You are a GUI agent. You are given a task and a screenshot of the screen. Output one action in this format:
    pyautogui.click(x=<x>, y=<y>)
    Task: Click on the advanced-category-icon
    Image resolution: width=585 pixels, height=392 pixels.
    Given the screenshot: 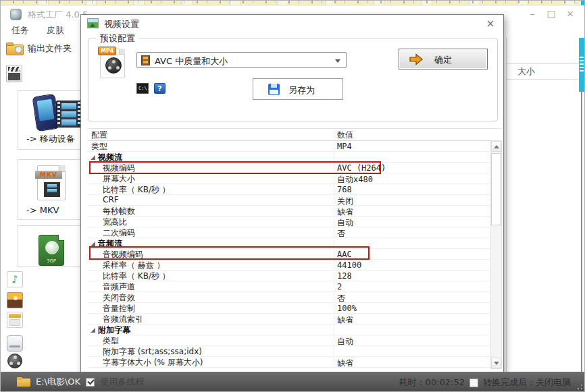 What is the action you would take?
    pyautogui.click(x=15, y=361)
    